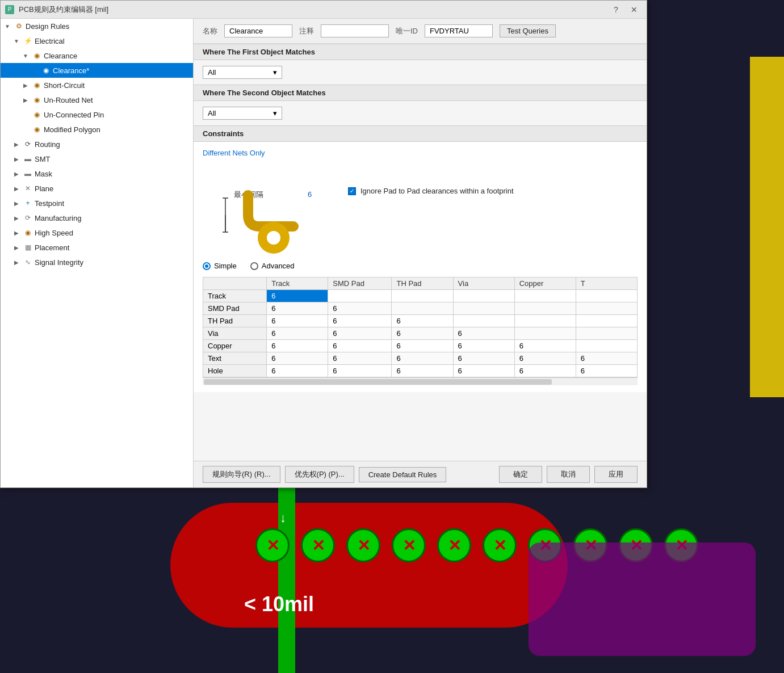  Describe the element at coordinates (210, 31) in the screenshot. I see `name-label: 名称` at that location.